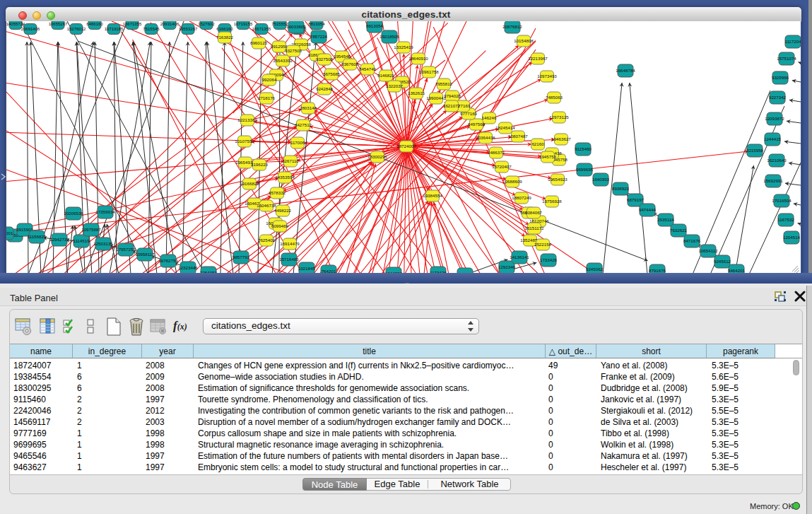 The height and width of the screenshot is (514, 812). What do you see at coordinates (73, 214) in the screenshot?
I see `svg-text: 20206536` at bounding box center [73, 214].